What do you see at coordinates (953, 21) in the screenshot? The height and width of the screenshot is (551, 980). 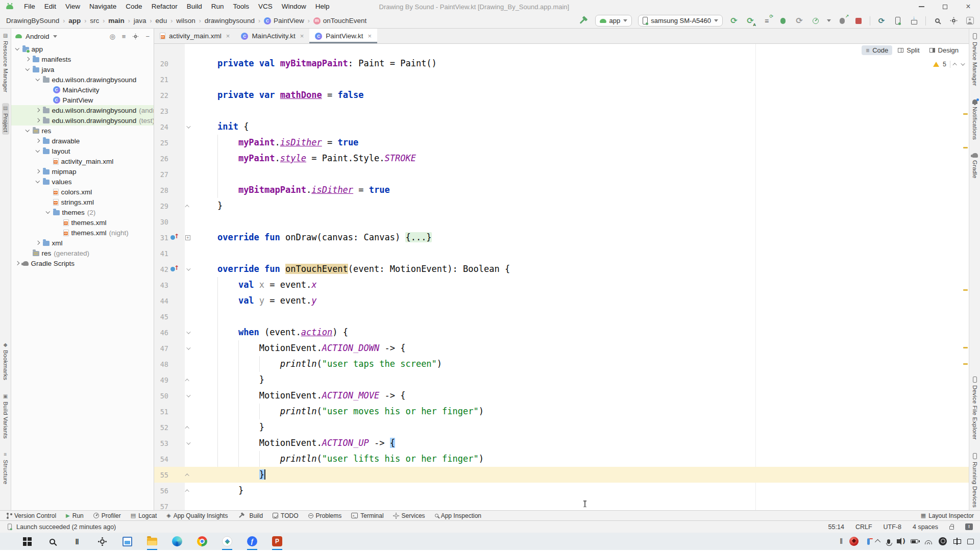 I see `settings-button` at bounding box center [953, 21].